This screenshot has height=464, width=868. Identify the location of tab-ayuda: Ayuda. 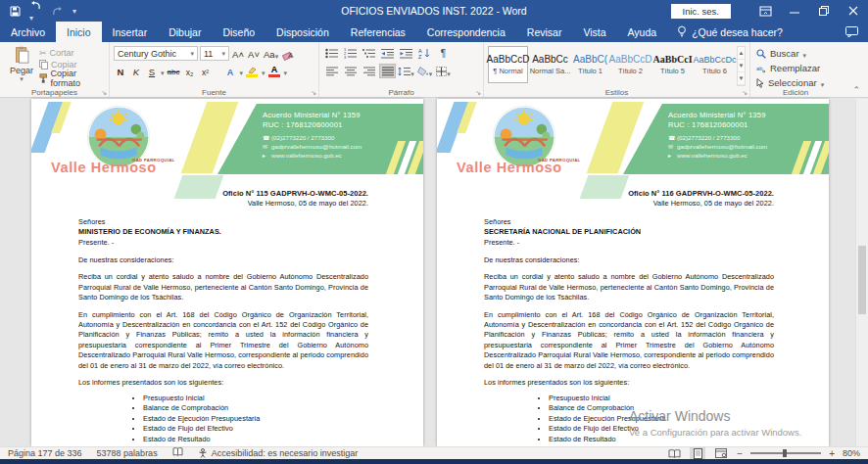
(643, 31).